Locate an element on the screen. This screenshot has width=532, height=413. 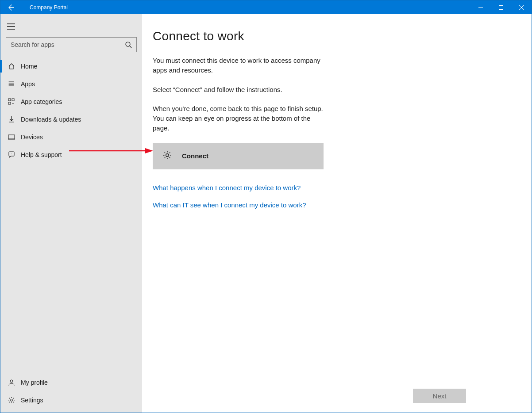
profile-icon is located at coordinates (12, 382).